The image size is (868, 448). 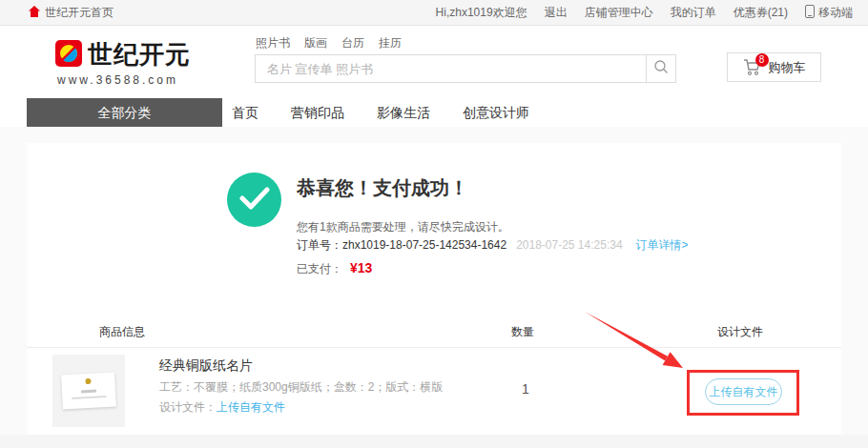 What do you see at coordinates (245, 112) in the screenshot?
I see `nav-item-home: 首页` at bounding box center [245, 112].